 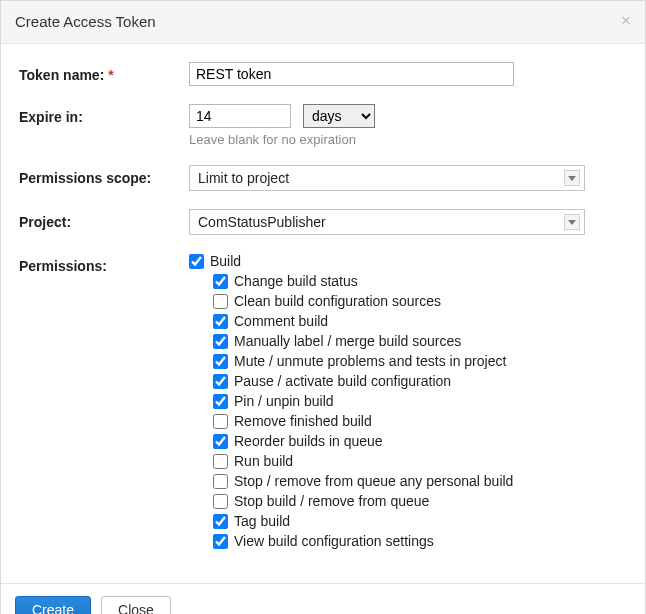 What do you see at coordinates (196, 262) in the screenshot?
I see `permission-group-checkbox` at bounding box center [196, 262].